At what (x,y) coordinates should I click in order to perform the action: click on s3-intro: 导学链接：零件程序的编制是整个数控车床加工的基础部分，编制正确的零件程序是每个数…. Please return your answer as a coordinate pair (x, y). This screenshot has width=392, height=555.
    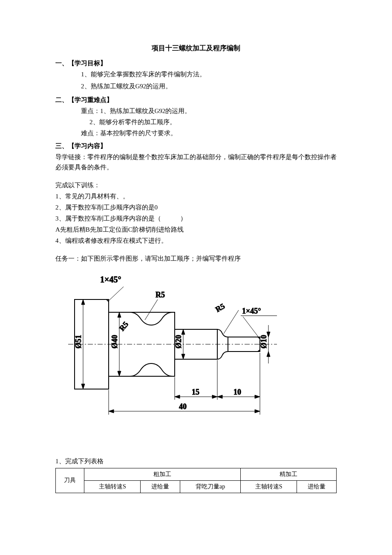
    Looking at the image, I should click on (196, 162).